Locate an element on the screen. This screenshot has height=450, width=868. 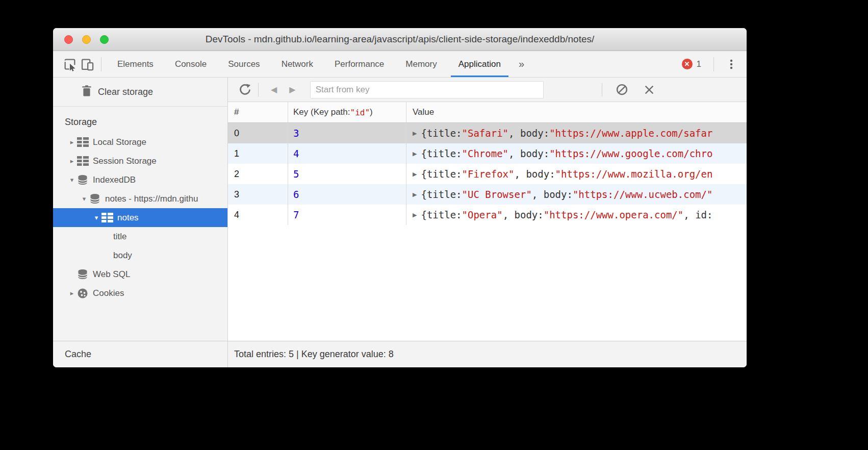
row-key-cell: 4 is located at coordinates (347, 154).